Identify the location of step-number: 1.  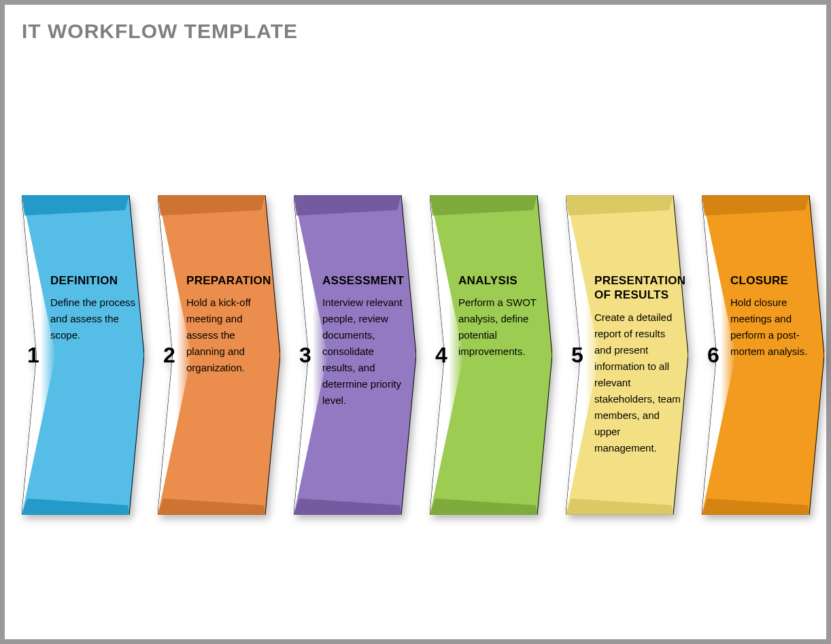
(33, 355).